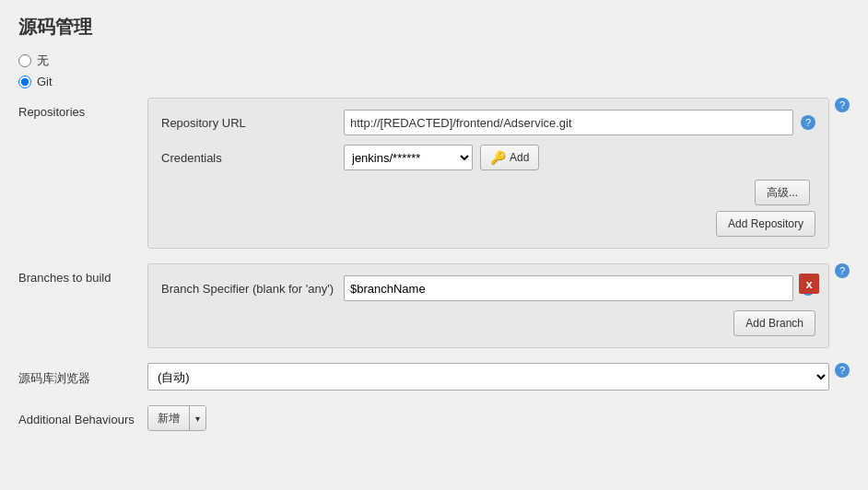 Image resolution: width=868 pixels, height=490 pixels. I want to click on repo-url-label: Repository URL, so click(249, 123).